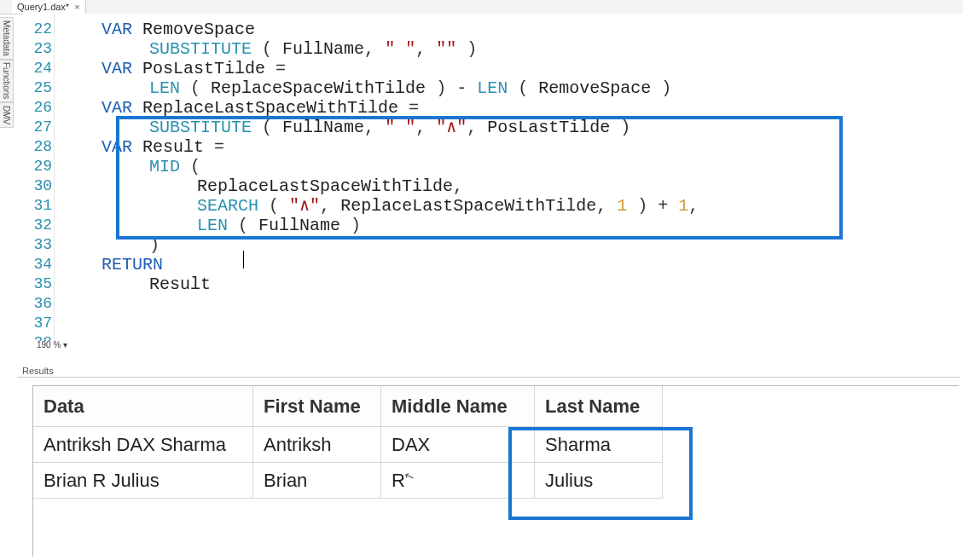  I want to click on line-number: 30, so click(38, 186).